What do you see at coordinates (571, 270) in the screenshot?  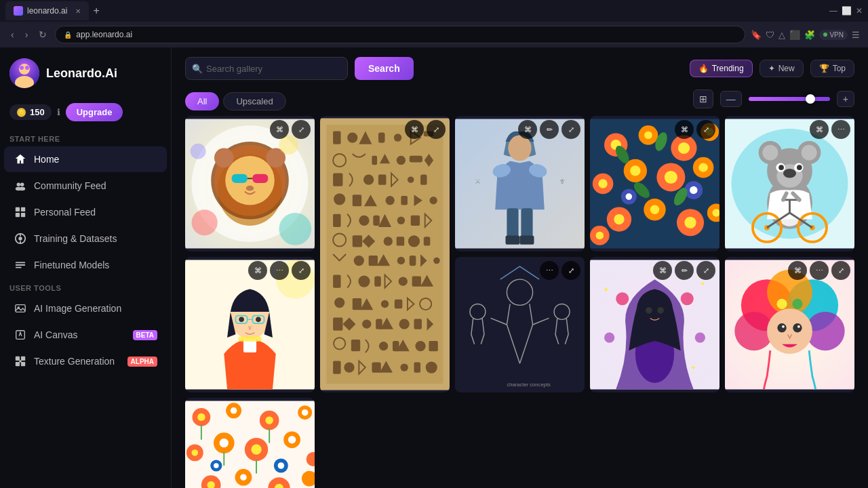 I see `card-7-expand-button: ⤢` at bounding box center [571, 270].